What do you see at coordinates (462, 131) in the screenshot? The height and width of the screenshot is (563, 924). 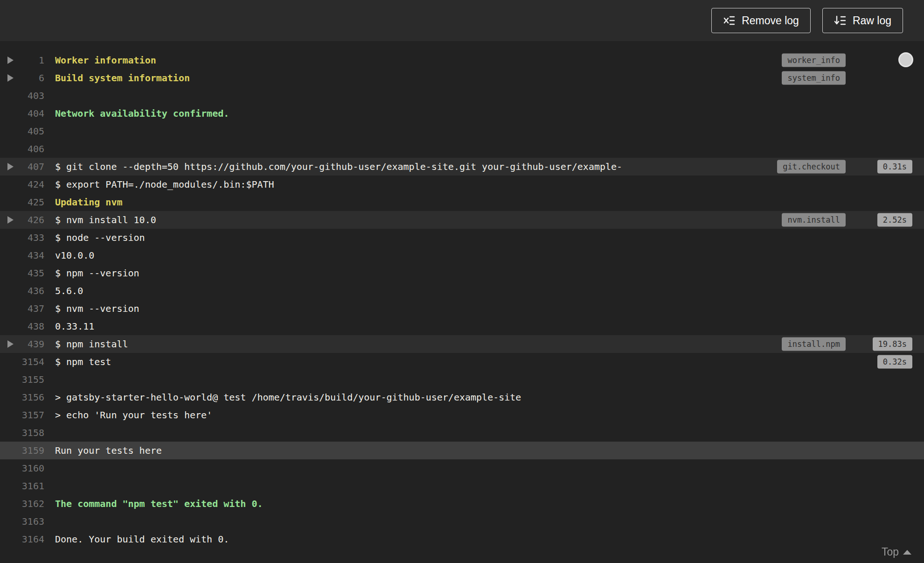 I see `log-line: 405` at bounding box center [462, 131].